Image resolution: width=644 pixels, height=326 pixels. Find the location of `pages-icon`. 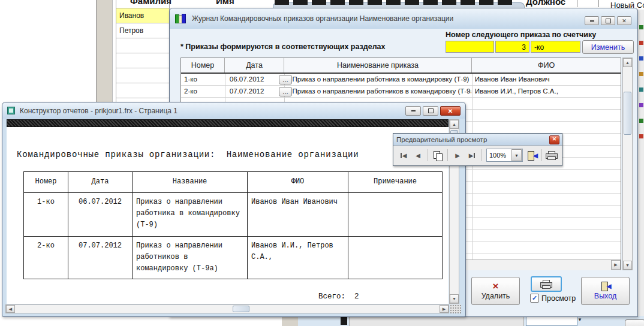

pages-icon is located at coordinates (438, 156).